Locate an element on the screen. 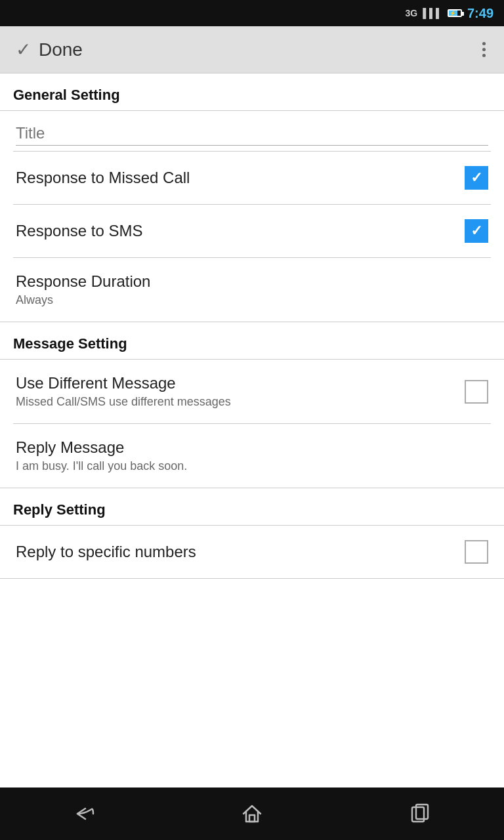  use-different-message-subtitle: Missed Call/SMS use different messages is located at coordinates (240, 402).